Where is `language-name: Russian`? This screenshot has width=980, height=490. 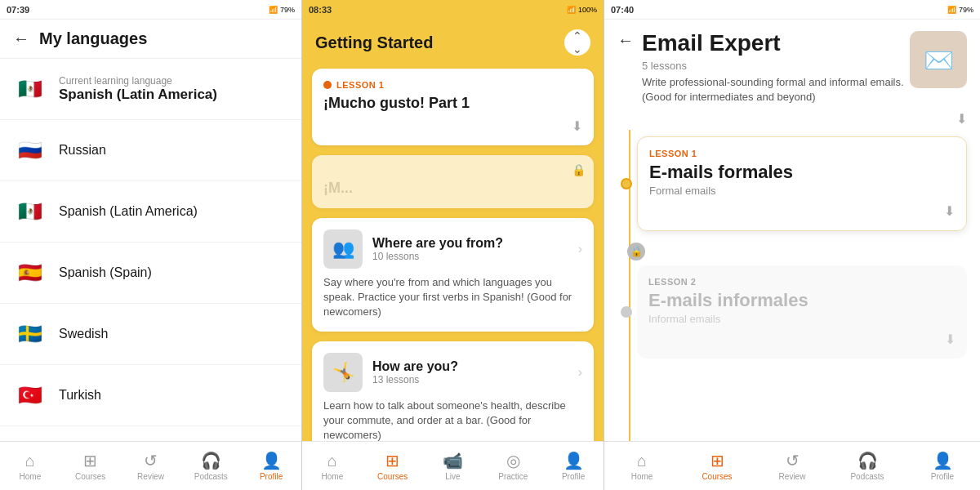 language-name: Russian is located at coordinates (82, 150).